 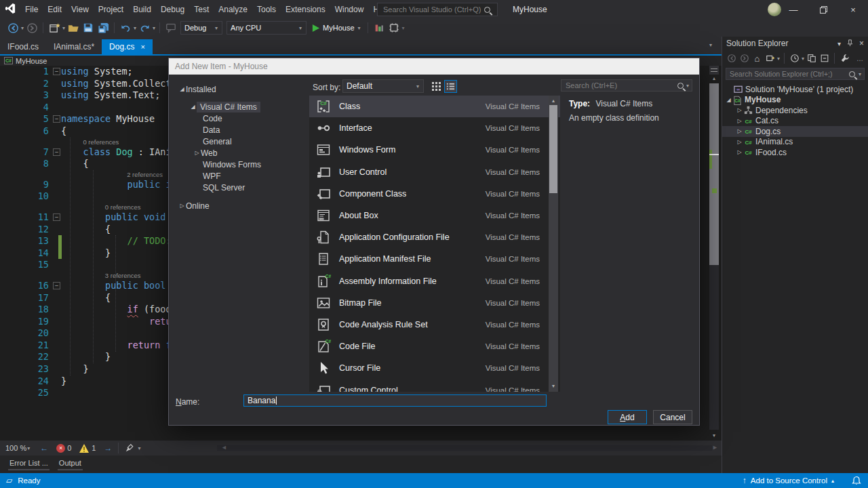 I want to click on filter-dropdown-icon: ▾, so click(x=803, y=58).